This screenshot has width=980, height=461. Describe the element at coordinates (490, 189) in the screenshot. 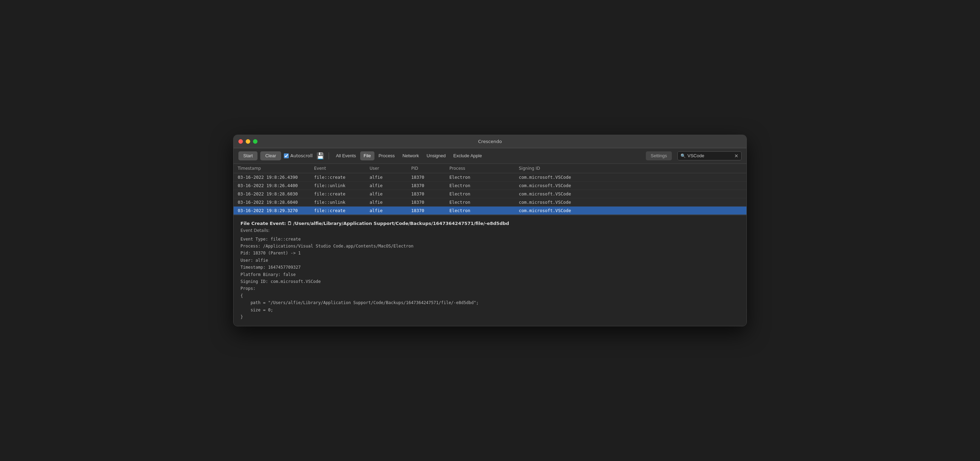

I see `event-table: Timestamp Event User PID Process Signing…` at that location.